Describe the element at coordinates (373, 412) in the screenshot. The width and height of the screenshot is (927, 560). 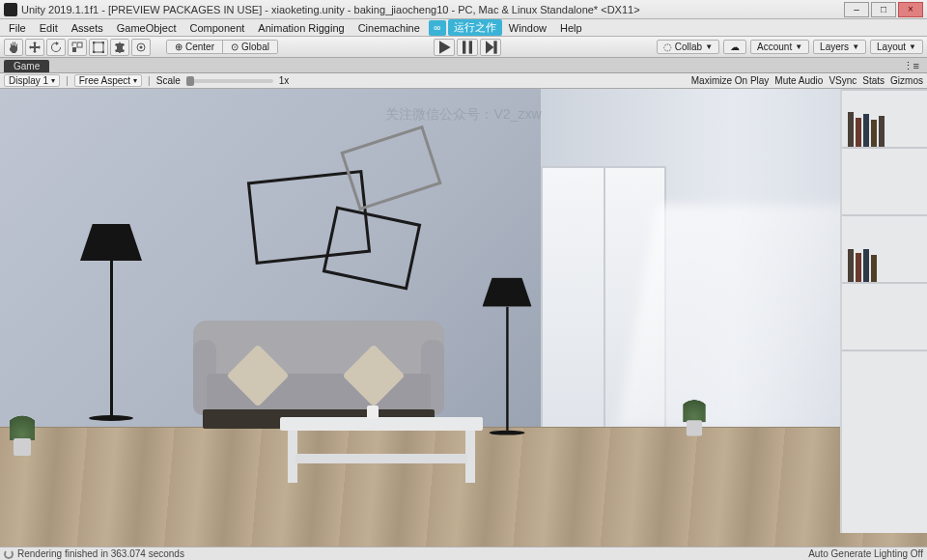
I see `scene-cup` at that location.